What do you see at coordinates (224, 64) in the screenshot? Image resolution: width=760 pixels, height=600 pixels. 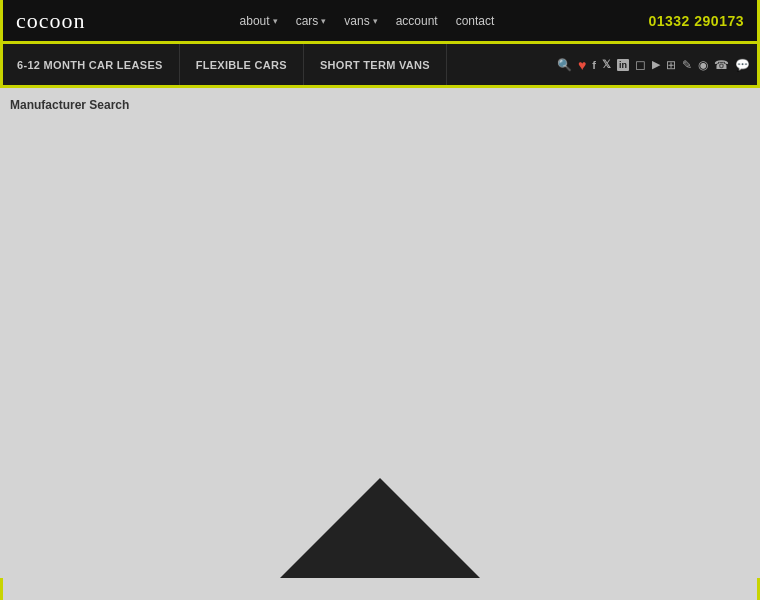 I see `sec-nav-links: 6-12 MONTH CAR LEASES FLEXIBLE CARS SHOR…` at bounding box center [224, 64].